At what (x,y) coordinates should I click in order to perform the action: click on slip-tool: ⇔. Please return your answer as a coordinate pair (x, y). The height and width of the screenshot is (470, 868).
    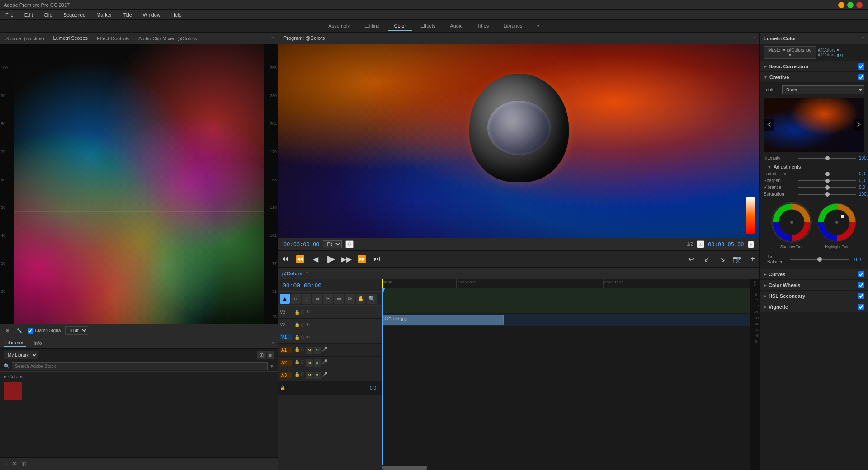
    Looking at the image, I should click on (339, 299).